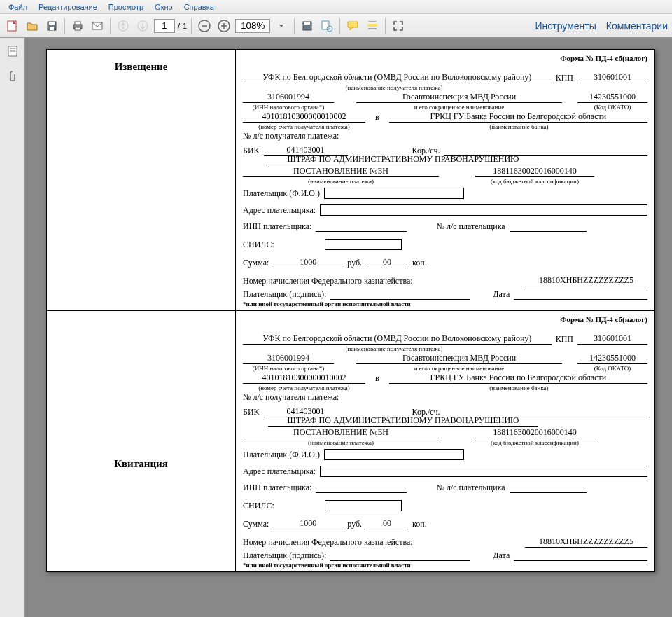 The height and width of the screenshot is (617, 672). Describe the element at coordinates (164, 7) in the screenshot. I see `menu-window: Окно` at that location.